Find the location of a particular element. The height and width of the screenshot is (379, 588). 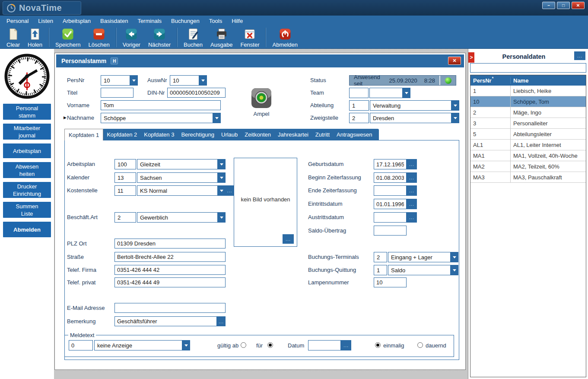

beginnzeit-field: ... is located at coordinates (395, 178).